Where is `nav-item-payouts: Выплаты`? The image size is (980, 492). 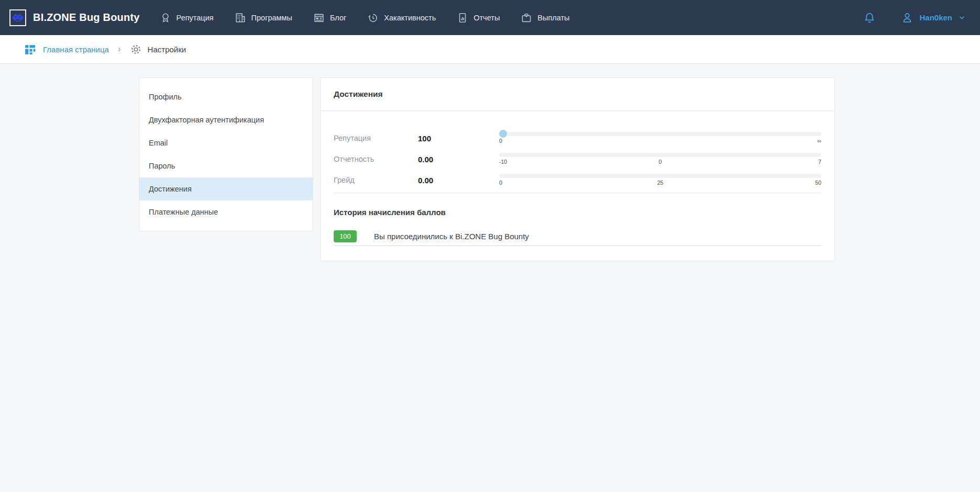 nav-item-payouts: Выплаты is located at coordinates (545, 18).